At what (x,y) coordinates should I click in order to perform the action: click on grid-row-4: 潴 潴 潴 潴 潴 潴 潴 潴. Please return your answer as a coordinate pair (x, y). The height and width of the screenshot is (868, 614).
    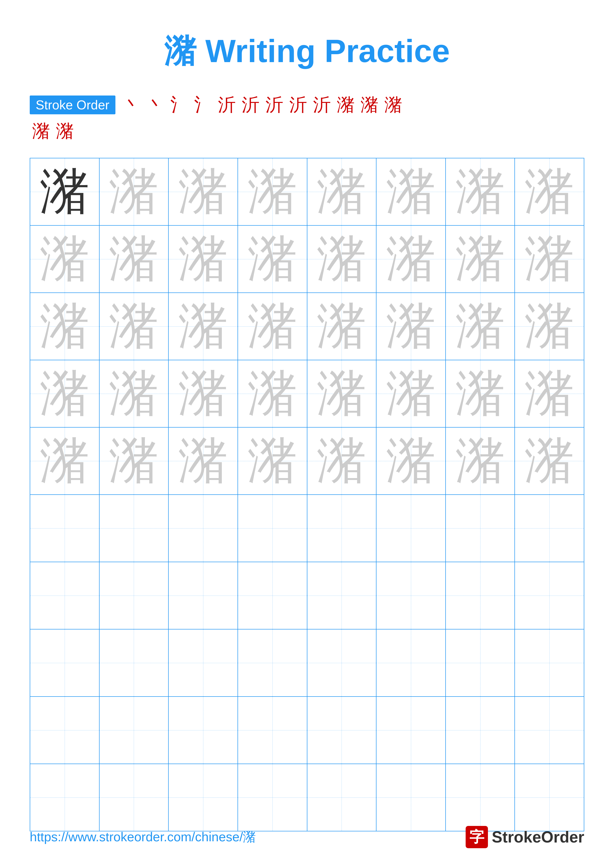
    Looking at the image, I should click on (307, 394).